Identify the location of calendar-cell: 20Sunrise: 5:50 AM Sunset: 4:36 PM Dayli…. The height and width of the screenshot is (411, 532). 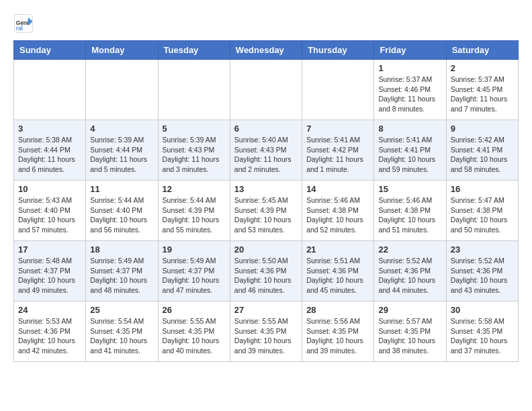
(266, 271).